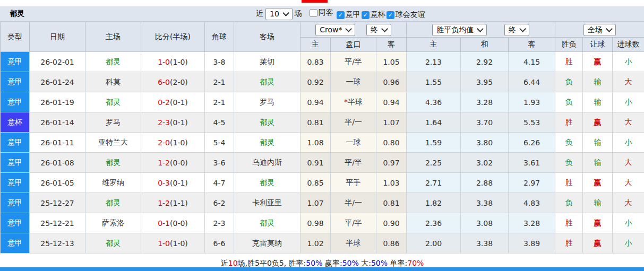 This screenshot has width=644, height=271. What do you see at coordinates (392, 163) in the screenshot?
I see `odds-away: 0.97` at bounding box center [392, 163].